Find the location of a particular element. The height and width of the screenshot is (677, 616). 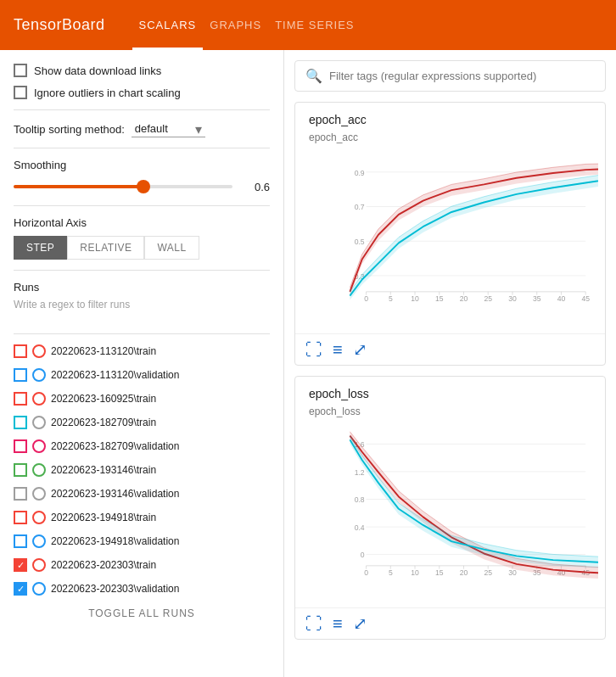

toggle-all-button: TOGGLE ALL RUNS is located at coordinates (142, 613).